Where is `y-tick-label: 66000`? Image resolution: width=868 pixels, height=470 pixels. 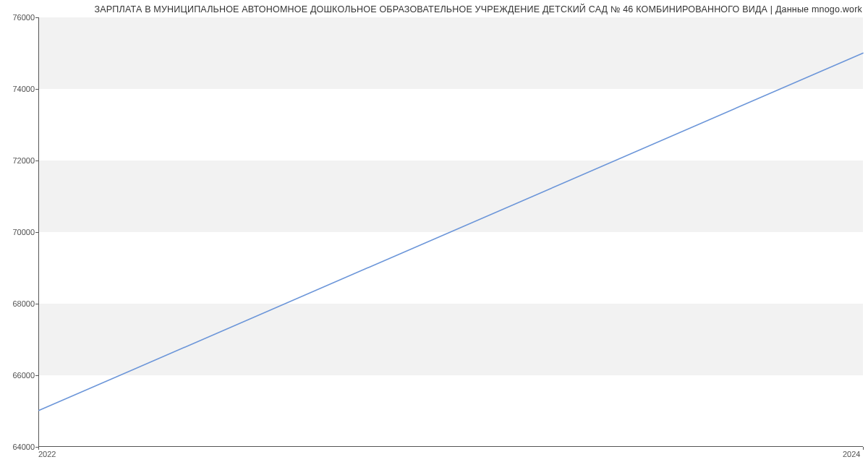
y-tick-label: 66000 is located at coordinates (23, 375).